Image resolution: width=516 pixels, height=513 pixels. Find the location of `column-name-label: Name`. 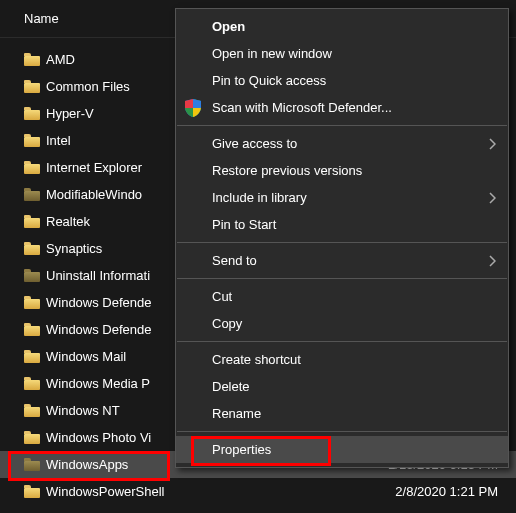

column-name-label: Name is located at coordinates (42, 18).